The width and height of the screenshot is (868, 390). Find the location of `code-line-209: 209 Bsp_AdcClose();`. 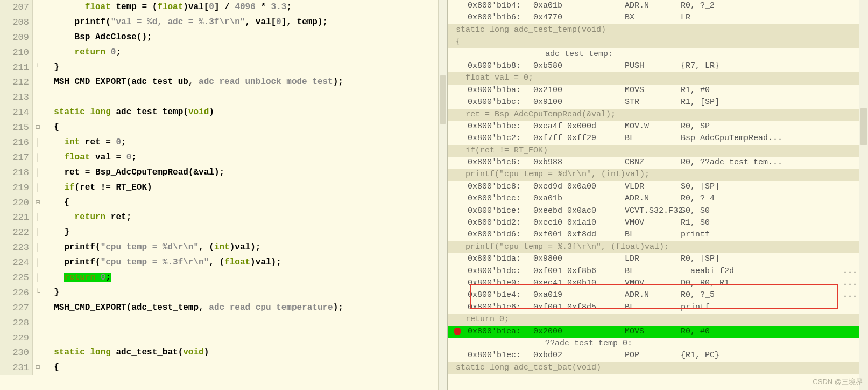

code-line-209: 209 Bsp_AdcClose(); is located at coordinates (224, 38).